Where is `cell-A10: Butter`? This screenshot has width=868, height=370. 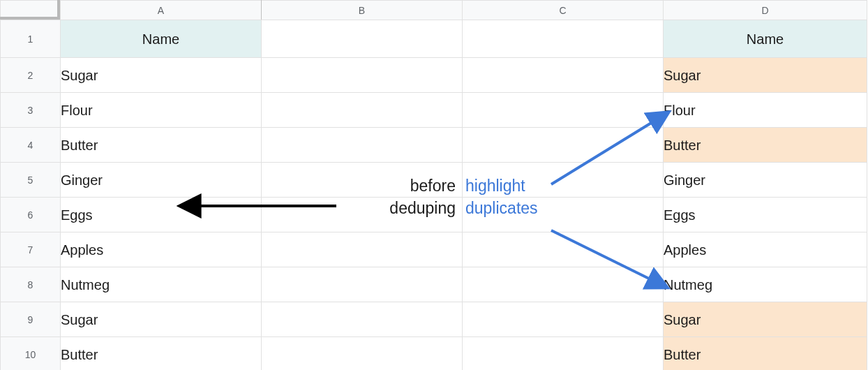 cell-A10: Butter is located at coordinates (161, 354).